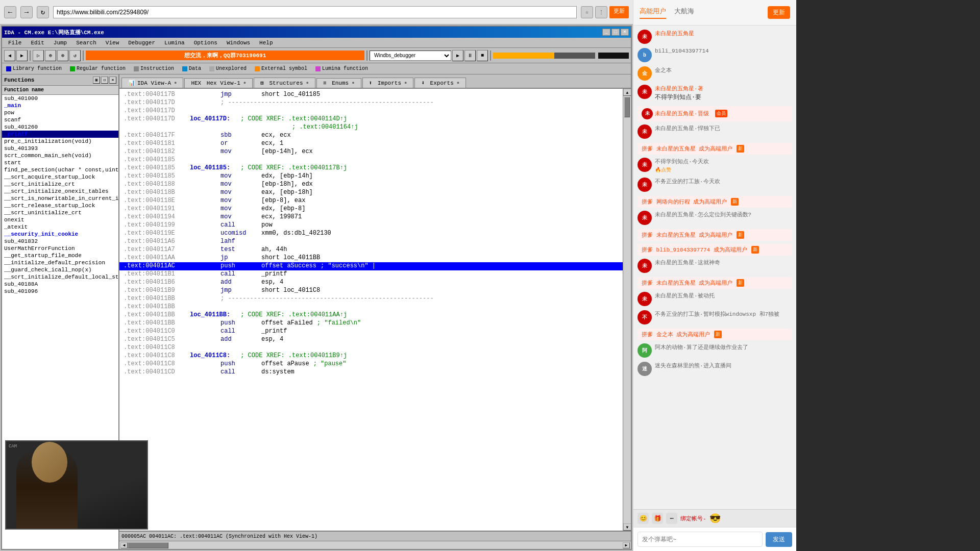 This screenshot has height=551, width=980. I want to click on code-line-mov2: .text:00401185 mov edx, [ebp-14h], so click(371, 177).